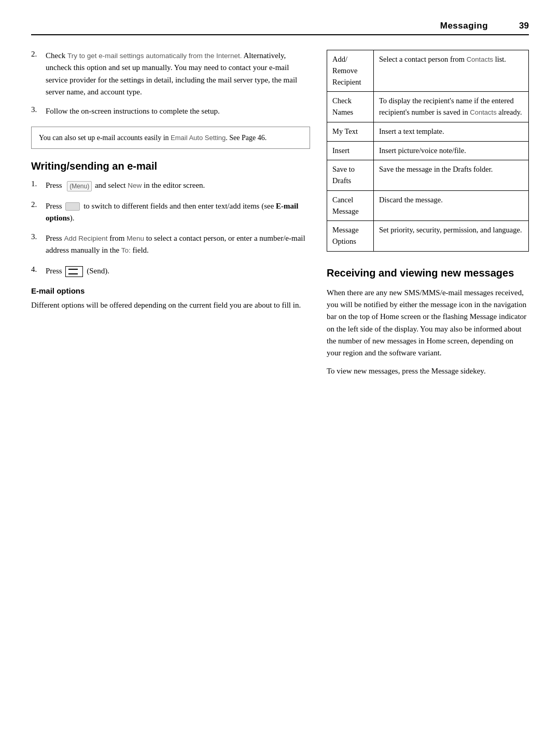 This screenshot has height=746, width=560. I want to click on receiving-para-1: When there are any new SMS/MMS/e-mail me…, so click(428, 323).